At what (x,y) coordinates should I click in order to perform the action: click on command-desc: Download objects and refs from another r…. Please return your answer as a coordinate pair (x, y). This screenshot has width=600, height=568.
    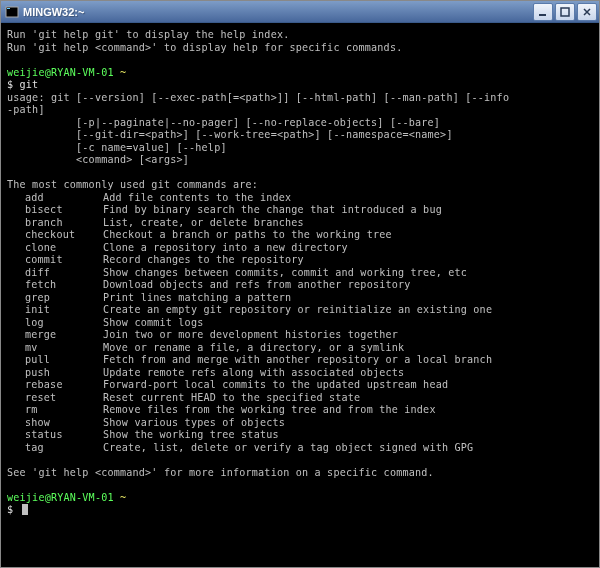
    Looking at the image, I should click on (298, 286).